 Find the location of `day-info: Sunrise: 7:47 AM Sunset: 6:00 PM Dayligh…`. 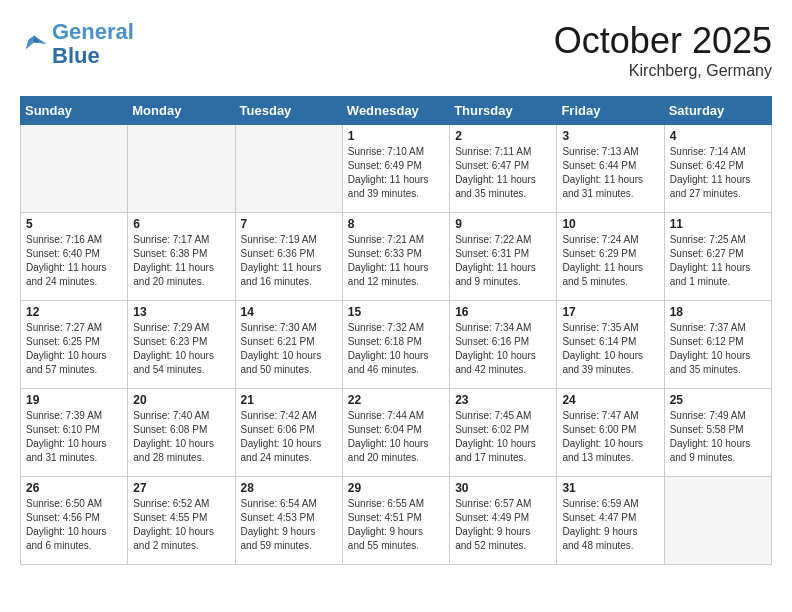

day-info: Sunrise: 7:47 AM Sunset: 6:00 PM Dayligh… is located at coordinates (610, 437).